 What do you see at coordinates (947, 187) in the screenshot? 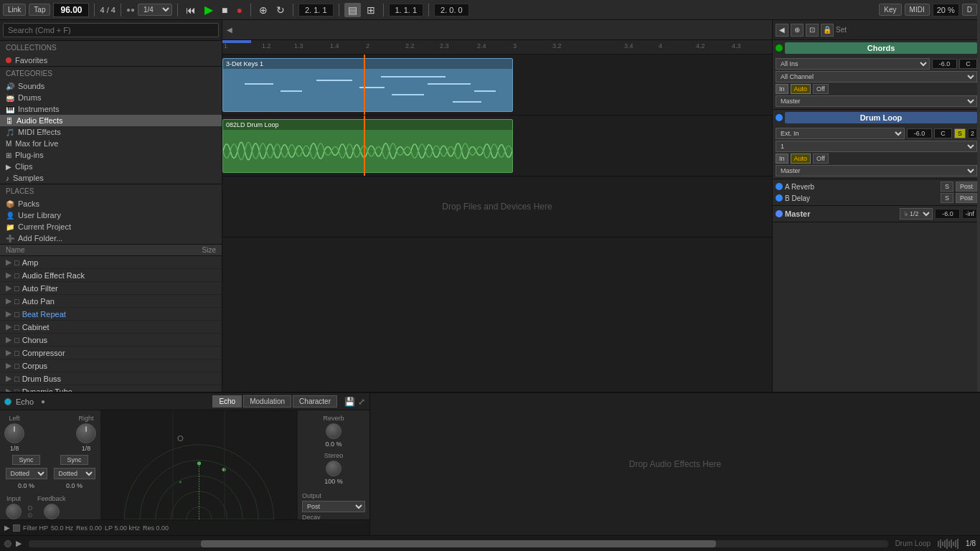
I see `send-a-s-btn: S` at bounding box center [947, 187].